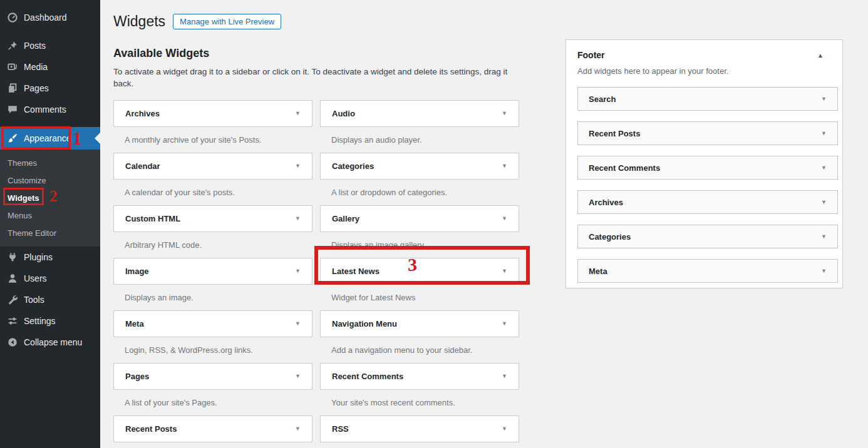 The height and width of the screenshot is (448, 868). I want to click on widget-title: Calendar, so click(143, 166).